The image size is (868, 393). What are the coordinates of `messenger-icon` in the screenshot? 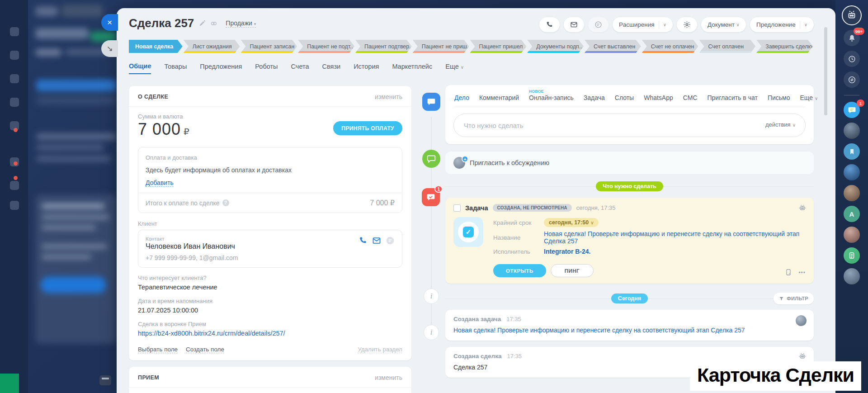 It's located at (390, 241).